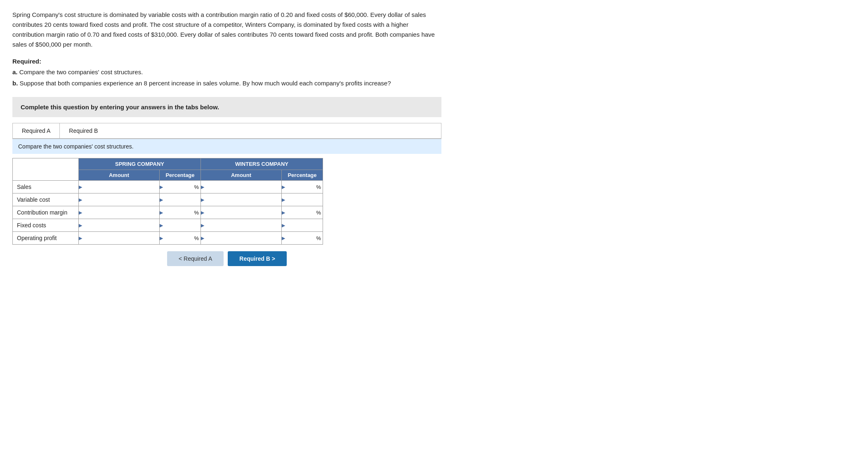 This screenshot has height=474, width=868. Describe the element at coordinates (119, 238) in the screenshot. I see `spring-op-amount-cell: ▶` at that location.